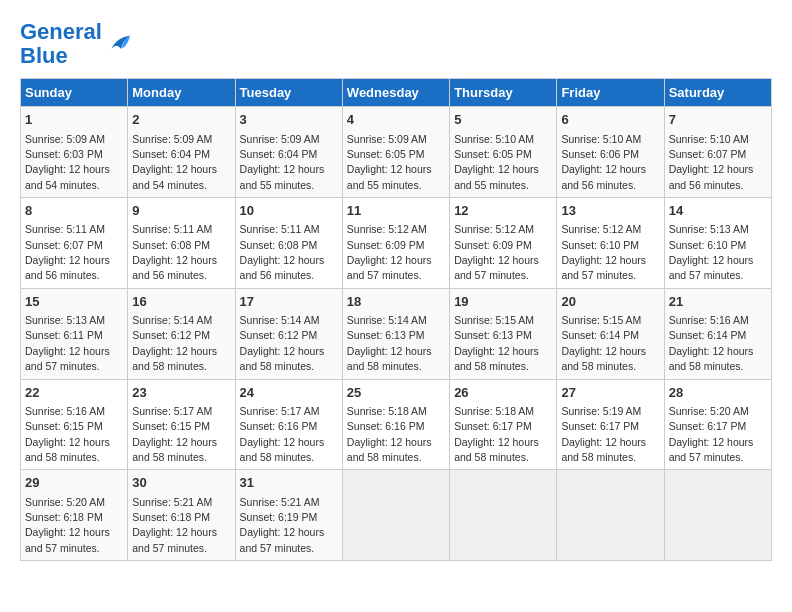 Image resolution: width=792 pixels, height=612 pixels. Describe the element at coordinates (289, 120) in the screenshot. I see `day-number: 3` at that location.